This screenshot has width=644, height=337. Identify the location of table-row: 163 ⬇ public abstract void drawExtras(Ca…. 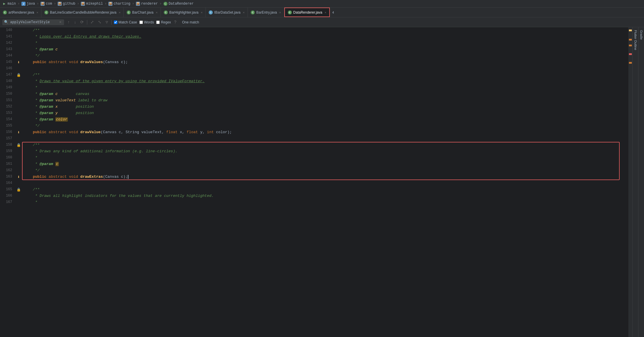
(314, 177).